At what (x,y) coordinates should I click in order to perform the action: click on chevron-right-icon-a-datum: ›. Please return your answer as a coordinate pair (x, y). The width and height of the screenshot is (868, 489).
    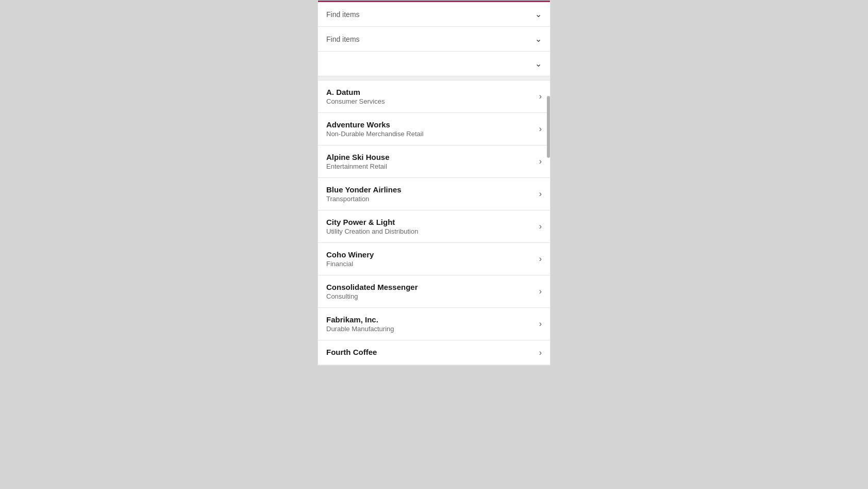
    Looking at the image, I should click on (540, 96).